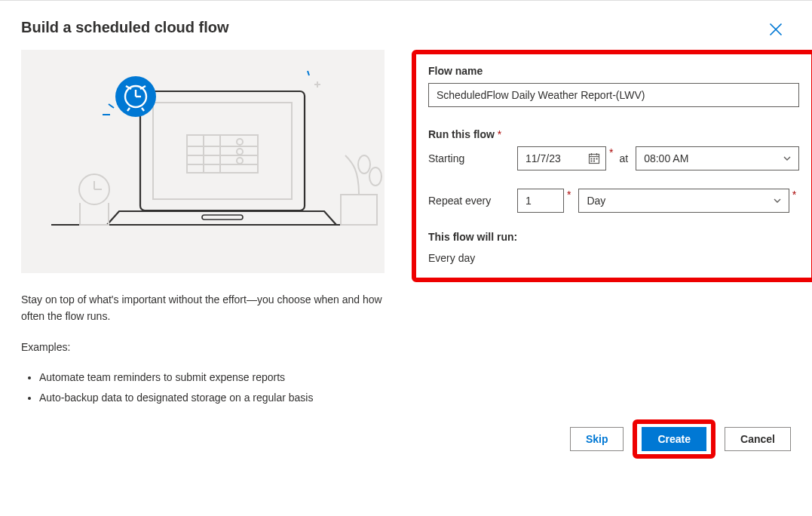 The width and height of the screenshot is (812, 516). Describe the element at coordinates (212, 398) in the screenshot. I see `example-item: Auto-backup data to designated storage o…` at that location.